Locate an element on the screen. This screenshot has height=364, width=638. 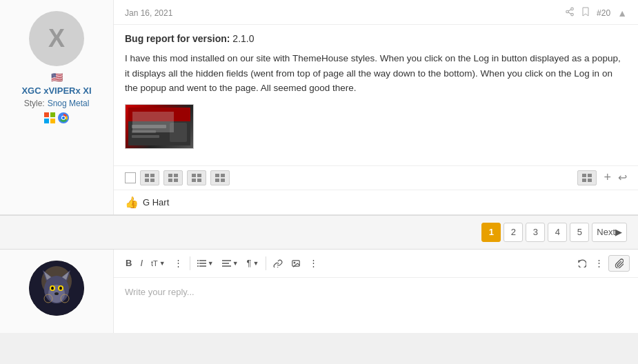
list-button: ▼ is located at coordinates (206, 263).